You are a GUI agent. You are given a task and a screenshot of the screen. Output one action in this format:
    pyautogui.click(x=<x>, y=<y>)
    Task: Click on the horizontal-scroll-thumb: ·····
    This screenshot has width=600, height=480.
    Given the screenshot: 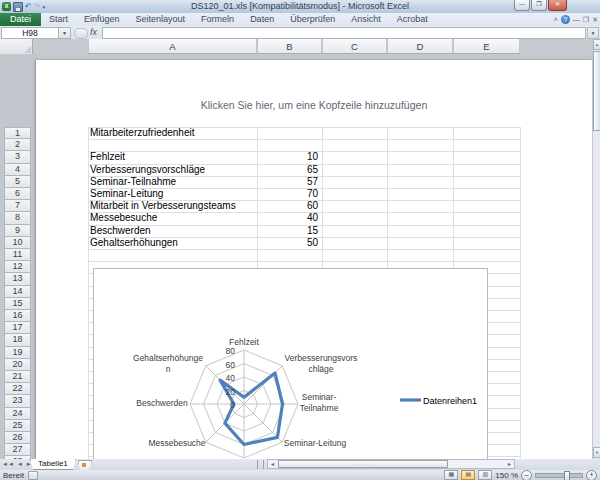 What is the action you would take?
    pyautogui.click(x=363, y=464)
    